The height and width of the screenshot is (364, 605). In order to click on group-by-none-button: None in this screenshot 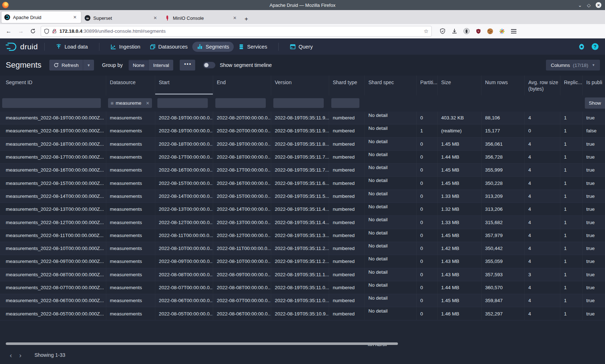, I will do `click(139, 65)`.